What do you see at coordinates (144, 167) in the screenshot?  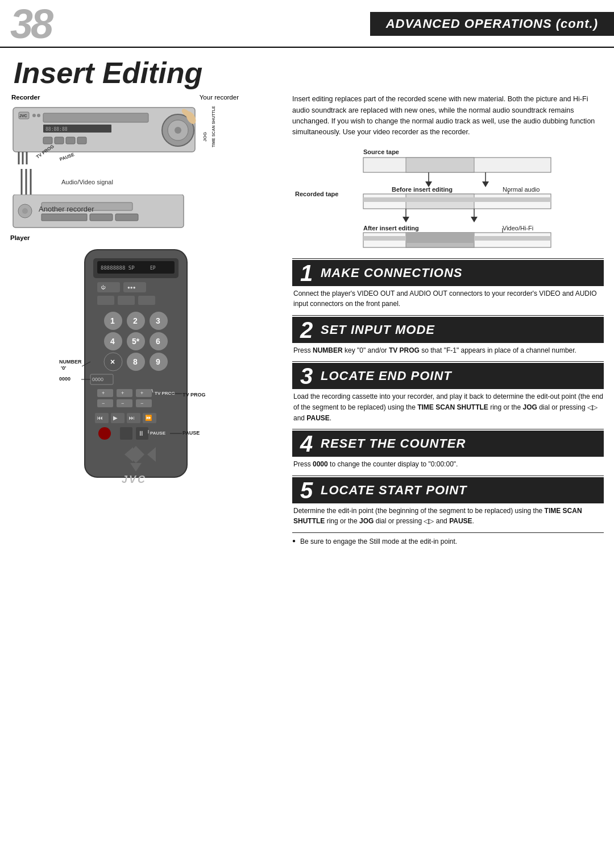 I see `vcr-diagram: Recorder Your recorder JVC` at bounding box center [144, 167].